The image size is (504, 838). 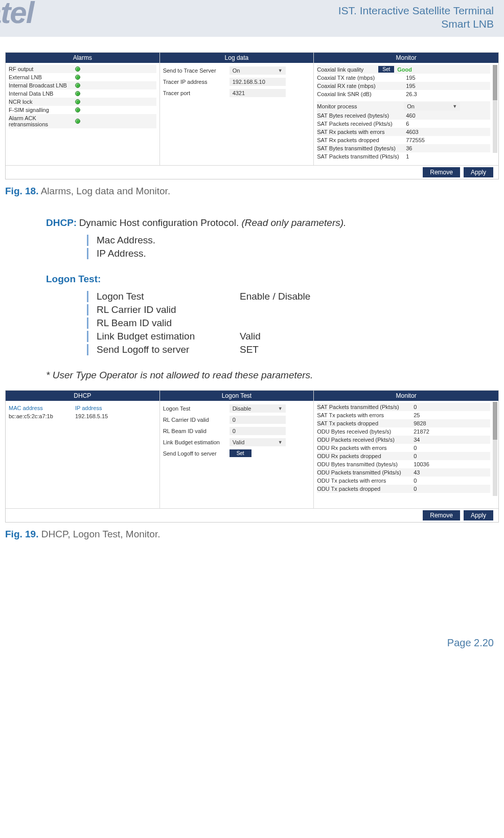 I want to click on logdata-input: 192.168.5.10, so click(x=258, y=82).